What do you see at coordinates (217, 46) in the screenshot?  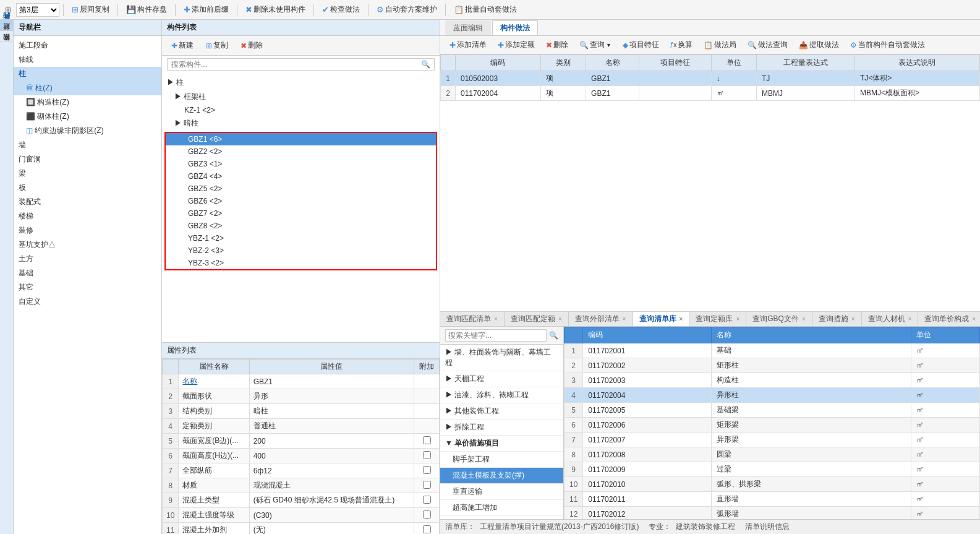 I see `copy-component-btn: ⊞ 复制` at bounding box center [217, 46].